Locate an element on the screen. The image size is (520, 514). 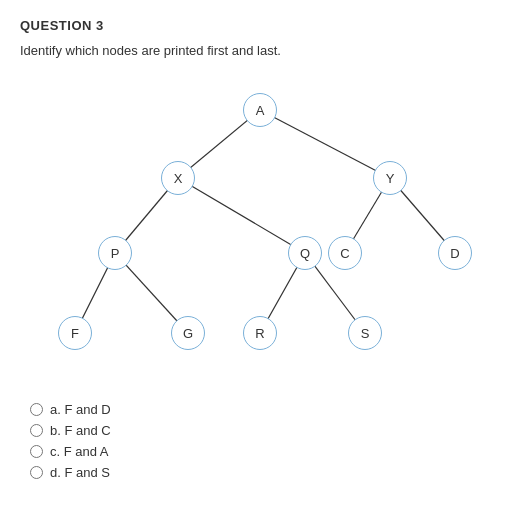
option-radio-c is located at coordinates (36, 452).